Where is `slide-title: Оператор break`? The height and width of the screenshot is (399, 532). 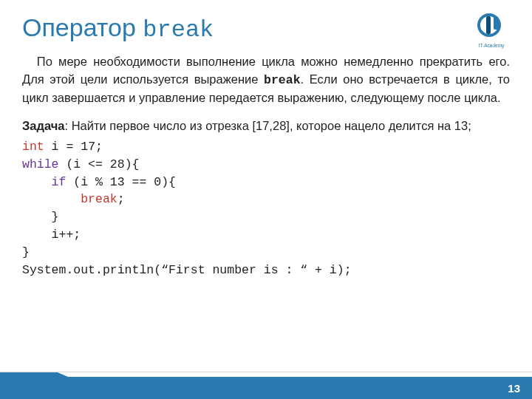 slide-title: Оператор break is located at coordinates (118, 28).